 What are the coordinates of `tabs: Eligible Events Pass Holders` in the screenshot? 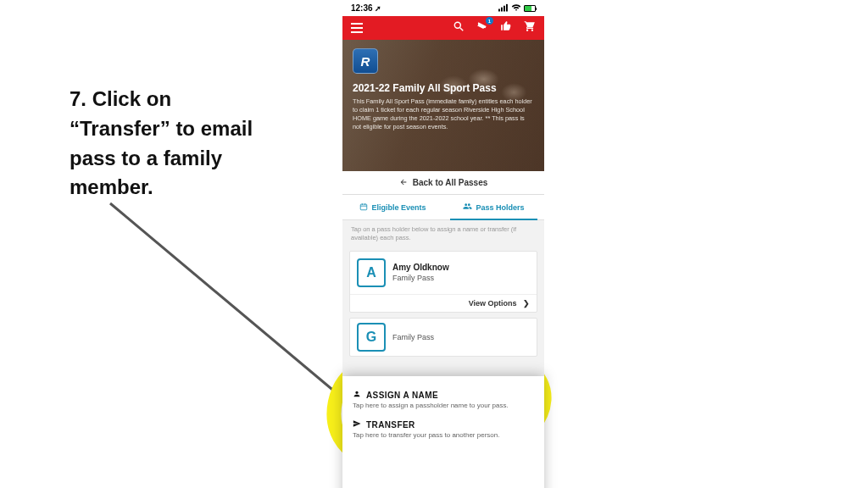 It's located at (443, 208).